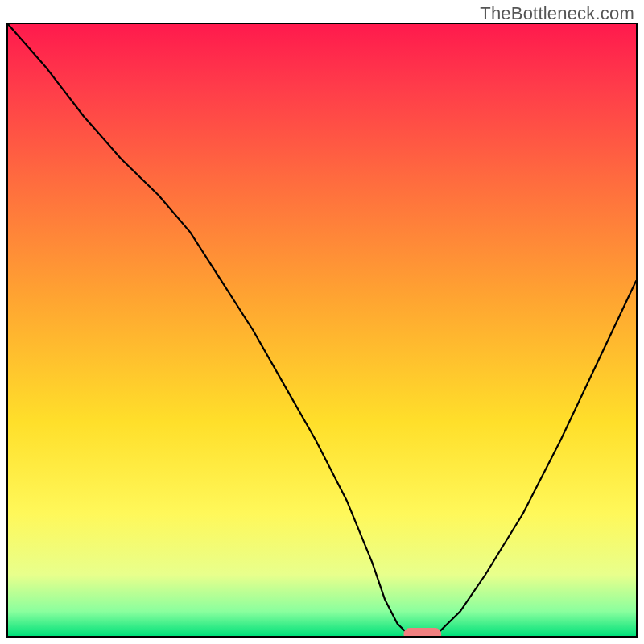 Image resolution: width=644 pixels, height=644 pixels. I want to click on watermark-label: TheBottleneck.com, so click(557, 14).